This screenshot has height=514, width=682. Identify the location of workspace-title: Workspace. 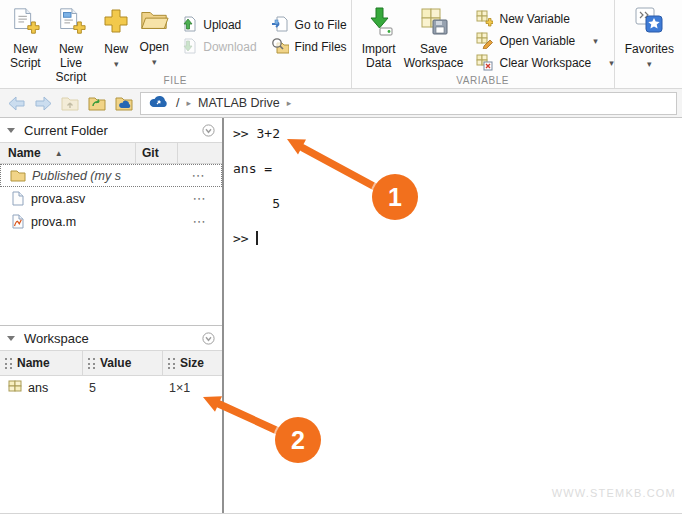
(56, 338).